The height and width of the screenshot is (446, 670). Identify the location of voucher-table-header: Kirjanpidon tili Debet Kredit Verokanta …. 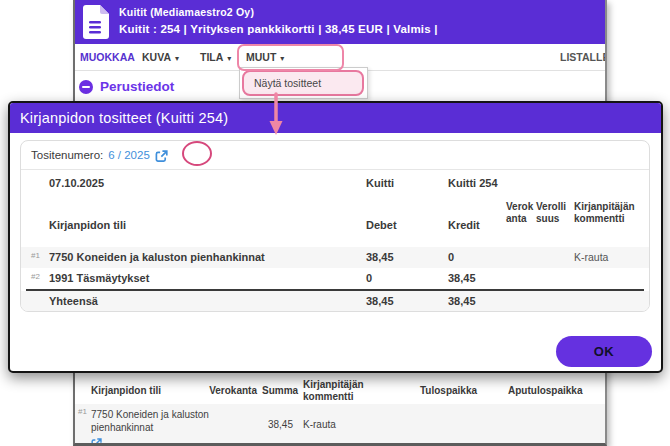
(335, 222).